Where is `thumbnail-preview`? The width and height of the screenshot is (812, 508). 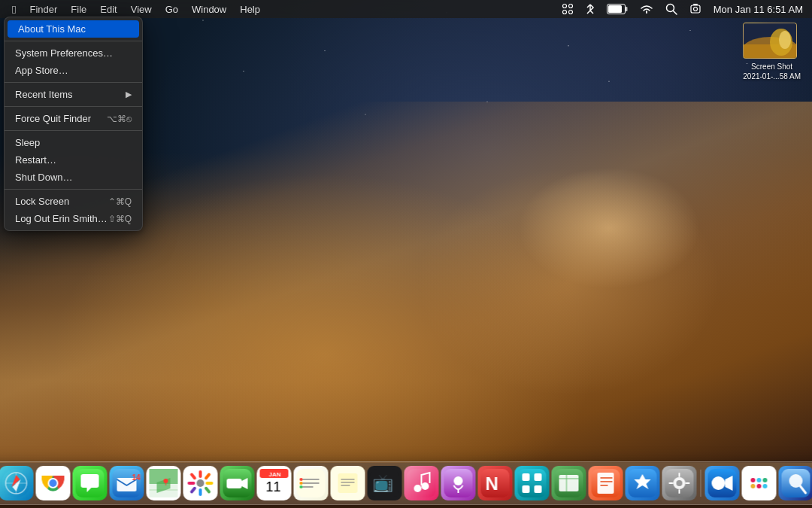 thumbnail-preview is located at coordinates (770, 41).